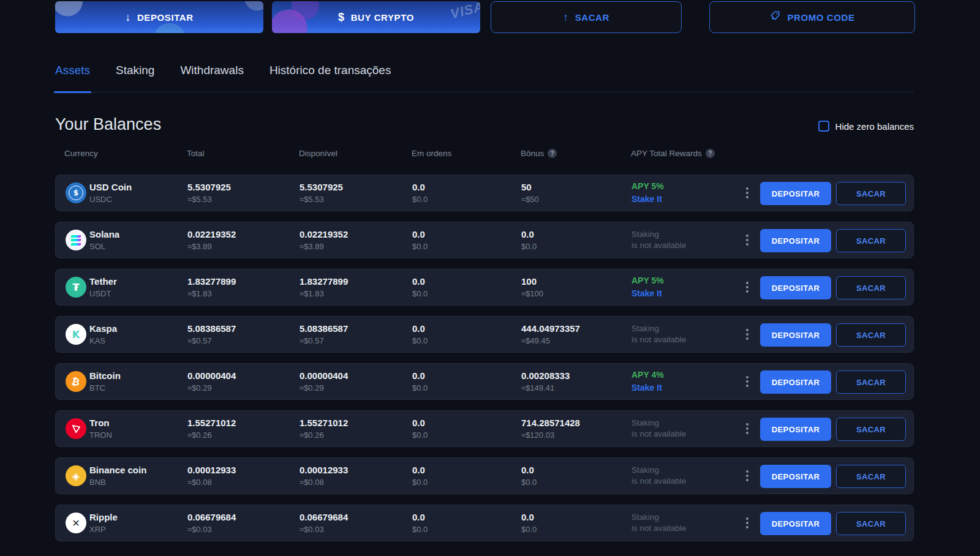  What do you see at coordinates (100, 423) in the screenshot?
I see `coin-name: Tron` at bounding box center [100, 423].